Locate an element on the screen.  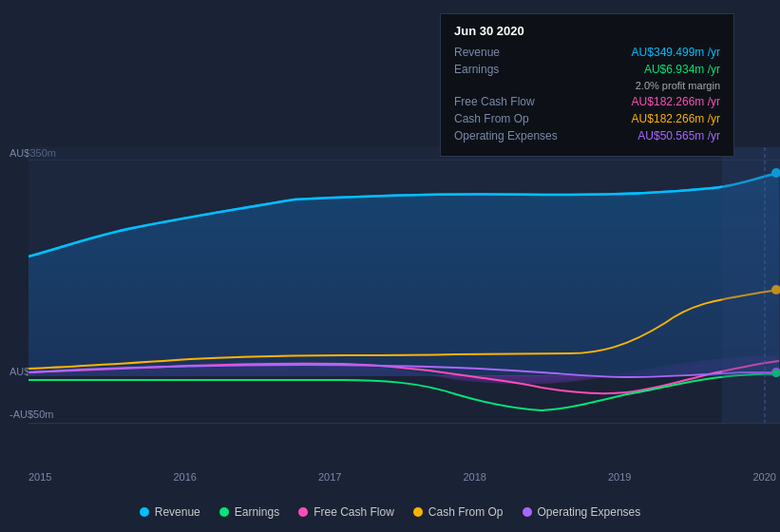
tooltip-value-revenue: AU$349.499m /yr is located at coordinates (676, 52).